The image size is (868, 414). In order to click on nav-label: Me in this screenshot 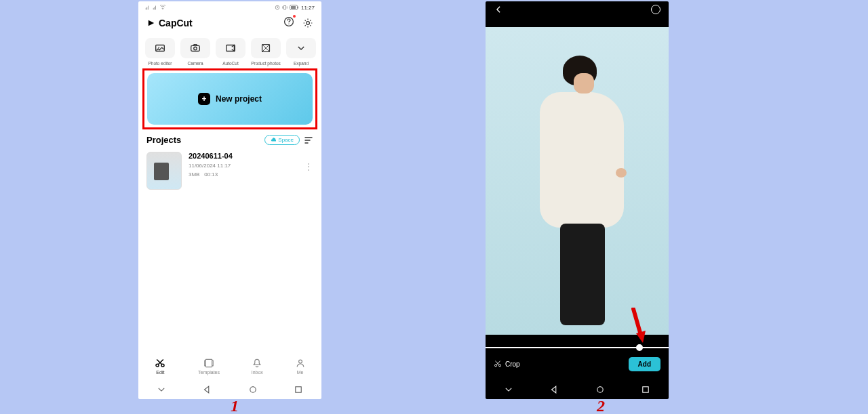, I will do `click(300, 373)`.